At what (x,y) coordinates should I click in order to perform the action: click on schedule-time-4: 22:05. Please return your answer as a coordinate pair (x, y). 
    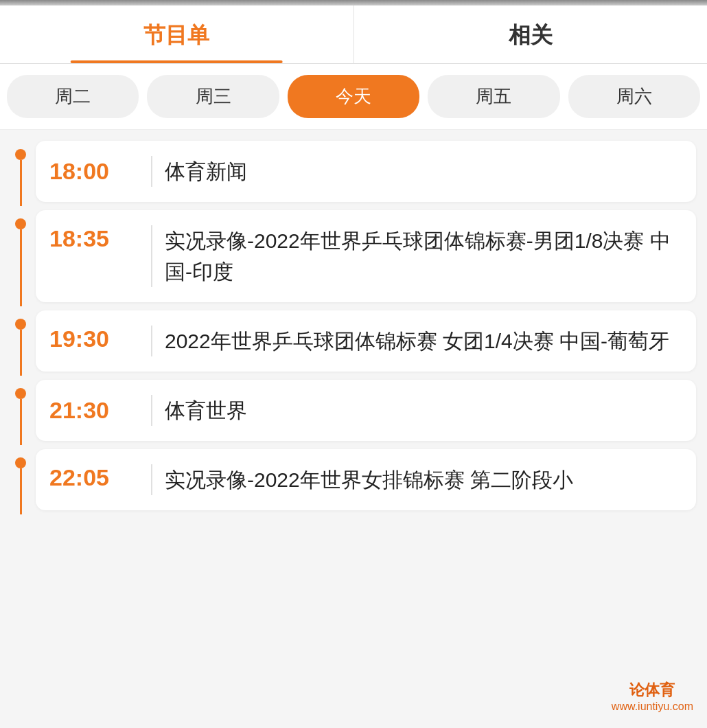
    Looking at the image, I should click on (94, 478).